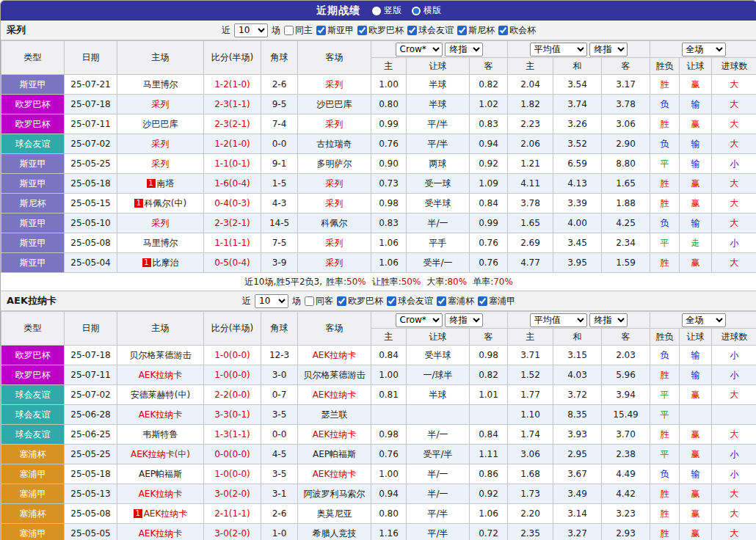 This screenshot has width=756, height=540. Describe the element at coordinates (161, 514) in the screenshot. I see `home-team: 1AEK拉纳卡` at that location.